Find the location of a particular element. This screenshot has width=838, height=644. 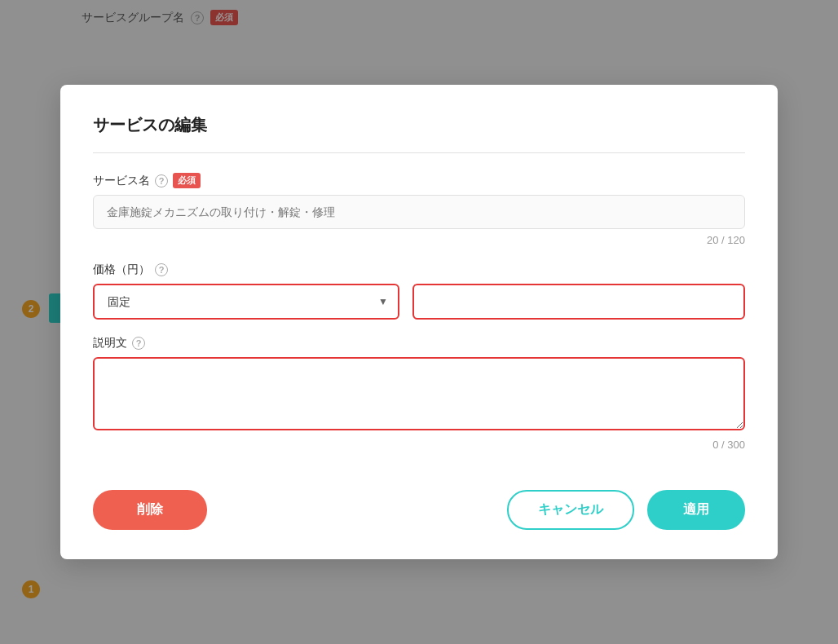

price-help-icon: ? is located at coordinates (161, 270).